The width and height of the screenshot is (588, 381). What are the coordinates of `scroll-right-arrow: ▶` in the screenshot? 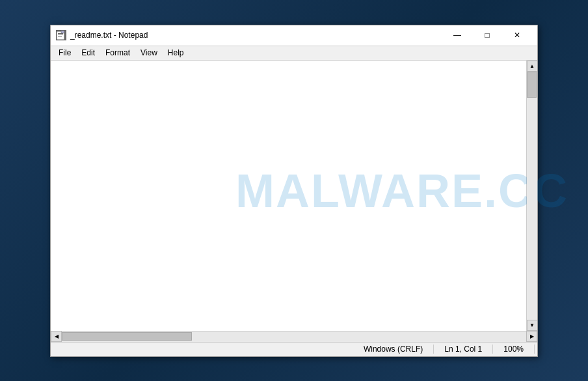 It's located at (532, 336).